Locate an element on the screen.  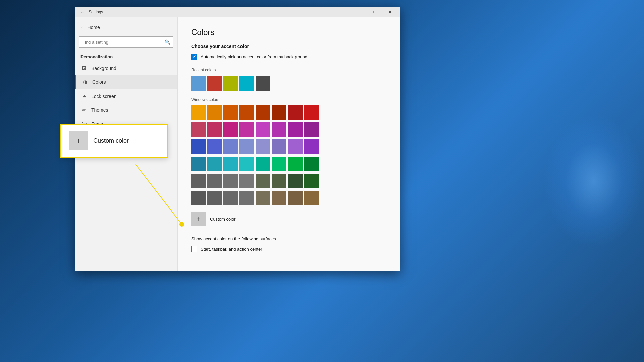
custom-color-button: + Custom color is located at coordinates (289, 219).